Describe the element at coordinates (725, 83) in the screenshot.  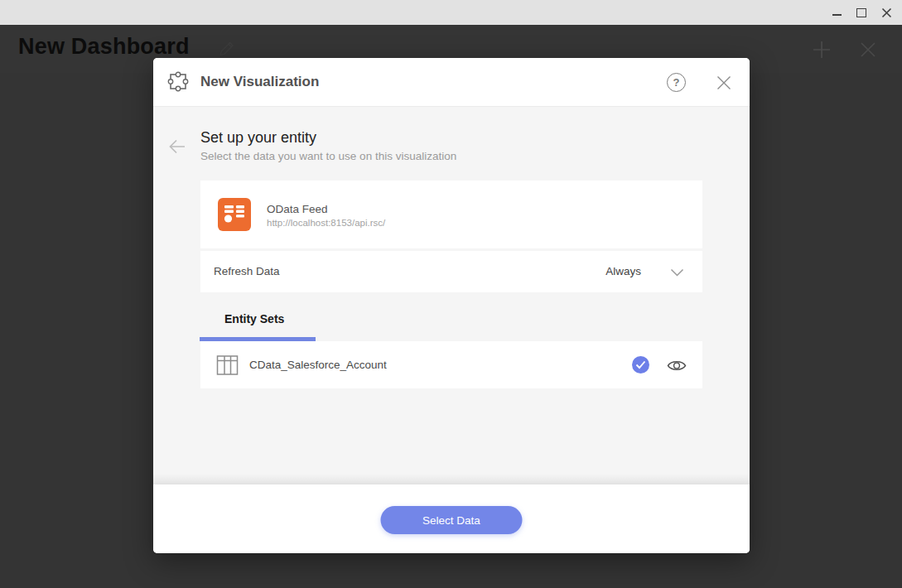
I see `dialog-close-button` at that location.